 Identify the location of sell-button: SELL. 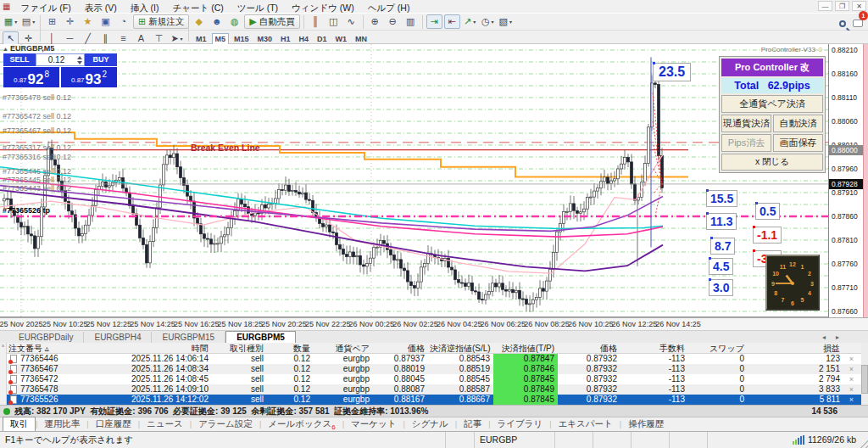
(19, 59).